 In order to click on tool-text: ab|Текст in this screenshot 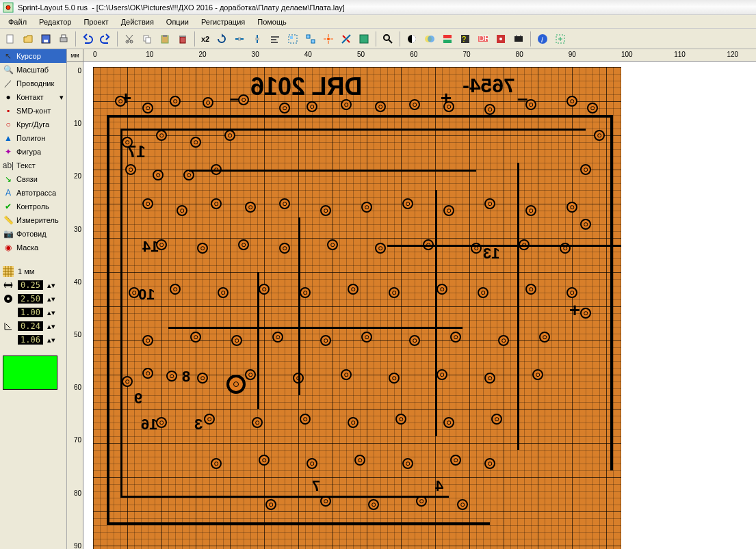, I will do `click(33, 165)`.